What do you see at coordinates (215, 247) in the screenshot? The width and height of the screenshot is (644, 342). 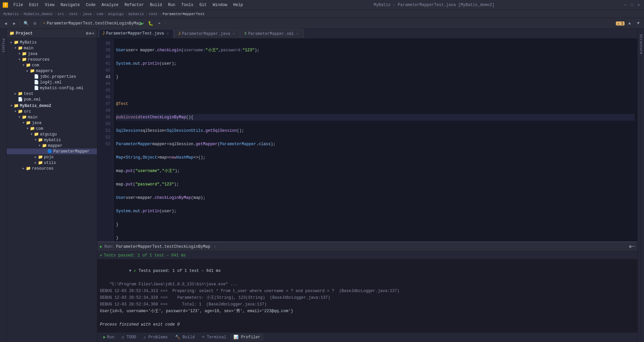 I see `close-run-tab: ✕` at bounding box center [215, 247].